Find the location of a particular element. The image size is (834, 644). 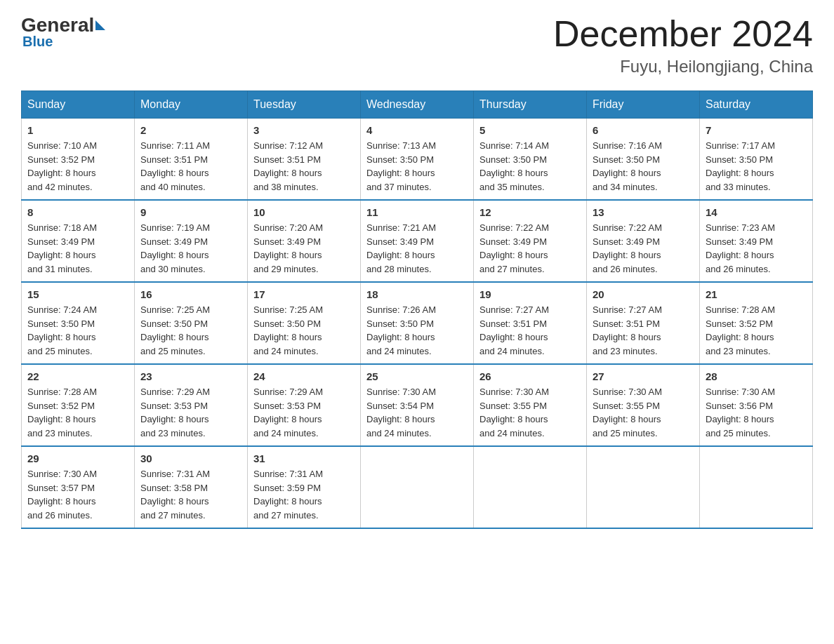

day-number: 16 is located at coordinates (191, 295).